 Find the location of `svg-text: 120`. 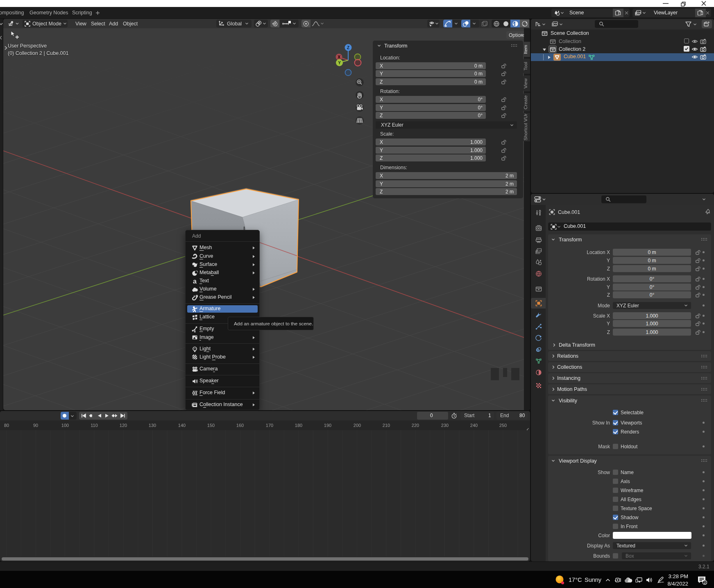

svg-text: 120 is located at coordinates (123, 425).